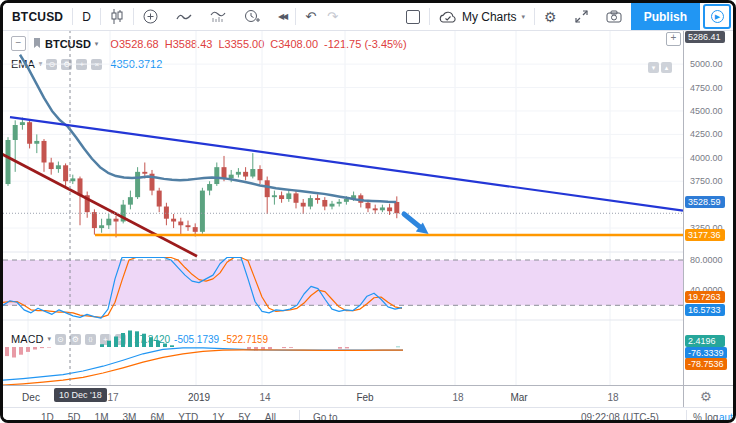  What do you see at coordinates (86, 16) in the screenshot?
I see `interval-button: D` at bounding box center [86, 16].